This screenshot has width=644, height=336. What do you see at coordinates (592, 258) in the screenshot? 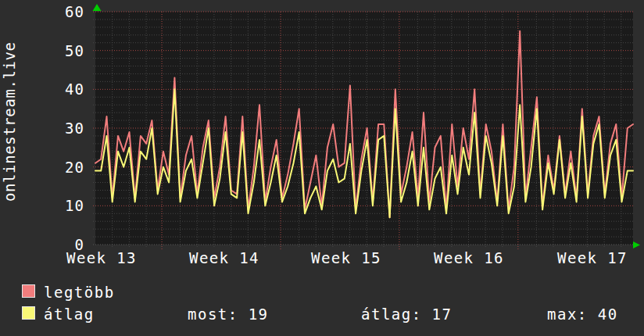
I see `x-axis-label: Week 17` at bounding box center [592, 258].